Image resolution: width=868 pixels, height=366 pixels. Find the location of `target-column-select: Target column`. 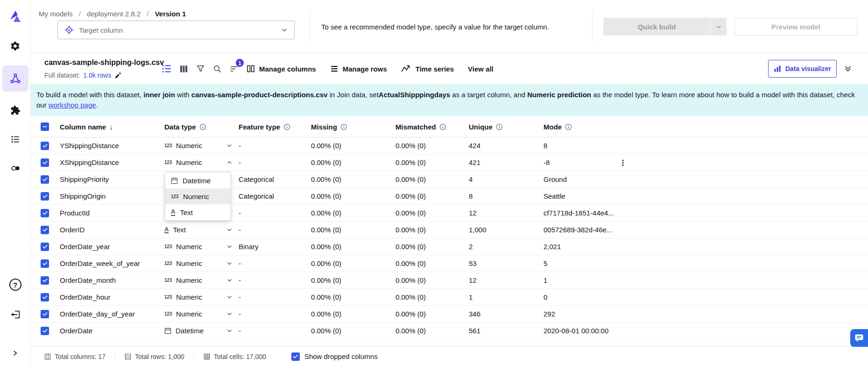

target-column-select: Target column is located at coordinates (176, 30).